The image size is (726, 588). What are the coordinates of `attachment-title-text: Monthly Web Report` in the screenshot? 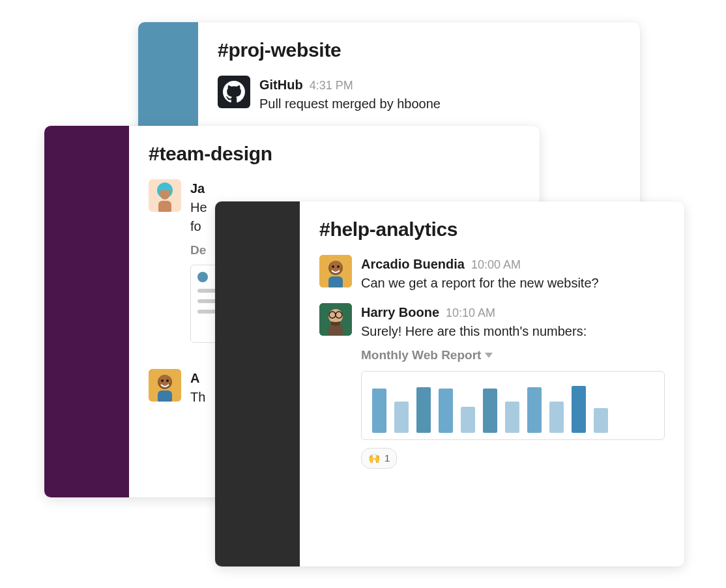 It's located at (421, 355).